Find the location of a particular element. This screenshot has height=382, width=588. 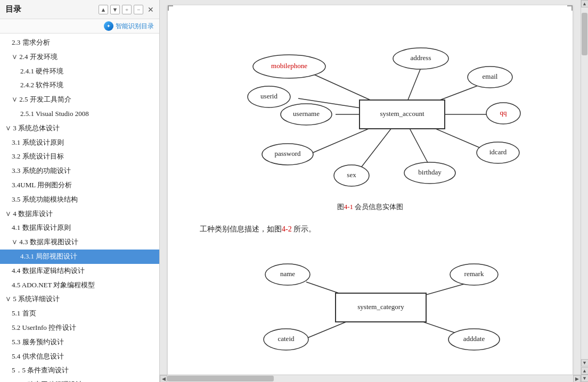

toc-item-4-3: ∨ 4.3 数据库视图设计 is located at coordinates (80, 243).